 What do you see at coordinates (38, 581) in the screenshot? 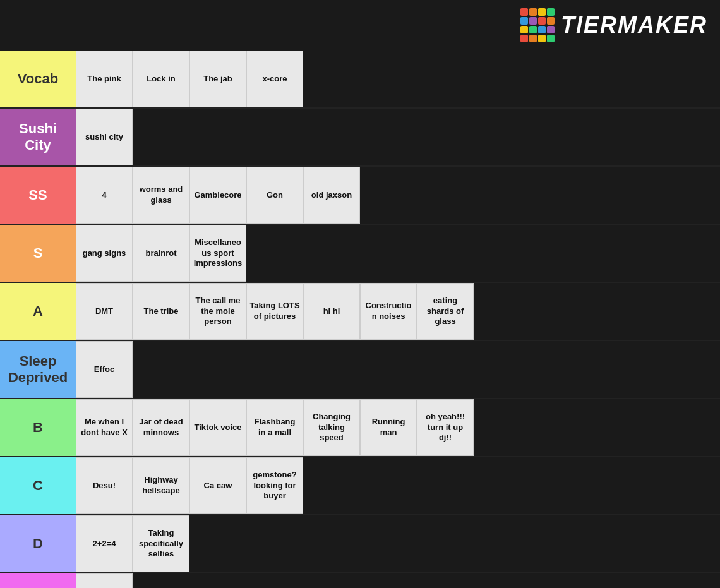
I see `tier-label: Stinkers` at bounding box center [38, 581].